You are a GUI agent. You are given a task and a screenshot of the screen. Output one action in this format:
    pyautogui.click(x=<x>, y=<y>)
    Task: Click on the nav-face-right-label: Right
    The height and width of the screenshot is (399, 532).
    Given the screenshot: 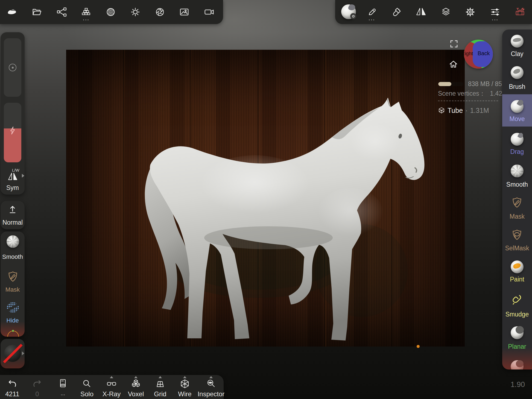 What is the action you would take?
    pyautogui.click(x=469, y=54)
    